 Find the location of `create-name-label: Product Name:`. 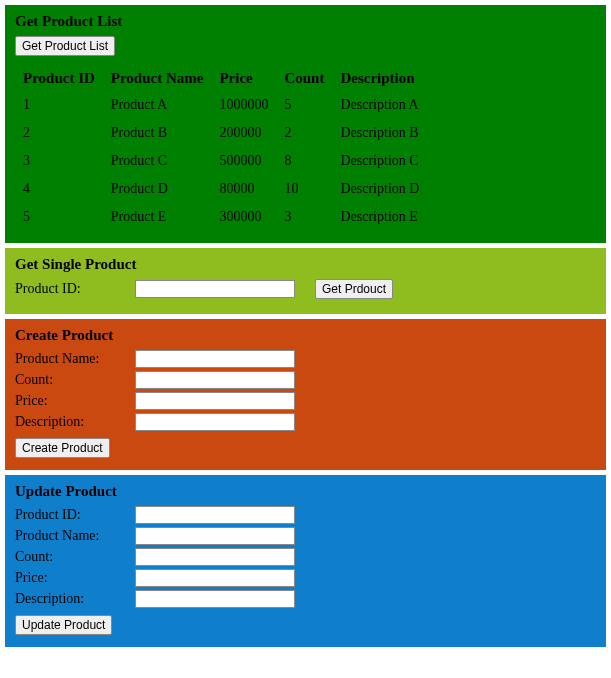

create-name-label: Product Name: is located at coordinates (75, 359).